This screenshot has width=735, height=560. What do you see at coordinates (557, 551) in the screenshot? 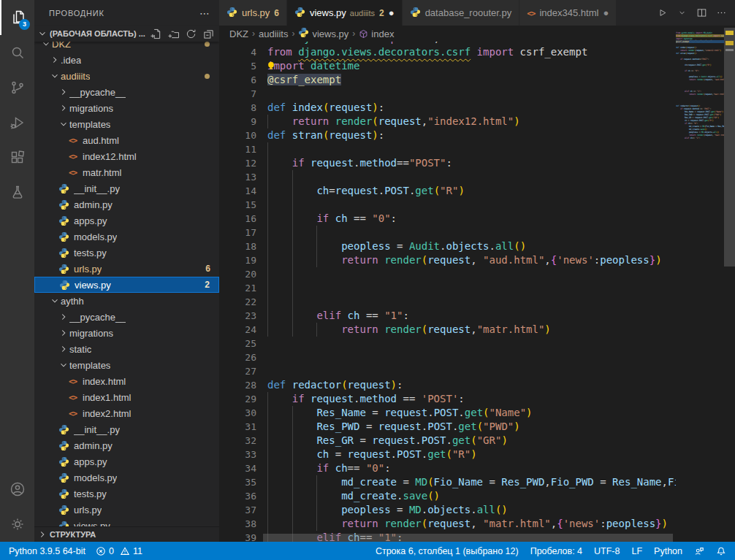
I see `indentation-status: Пробелов: 4` at bounding box center [557, 551].